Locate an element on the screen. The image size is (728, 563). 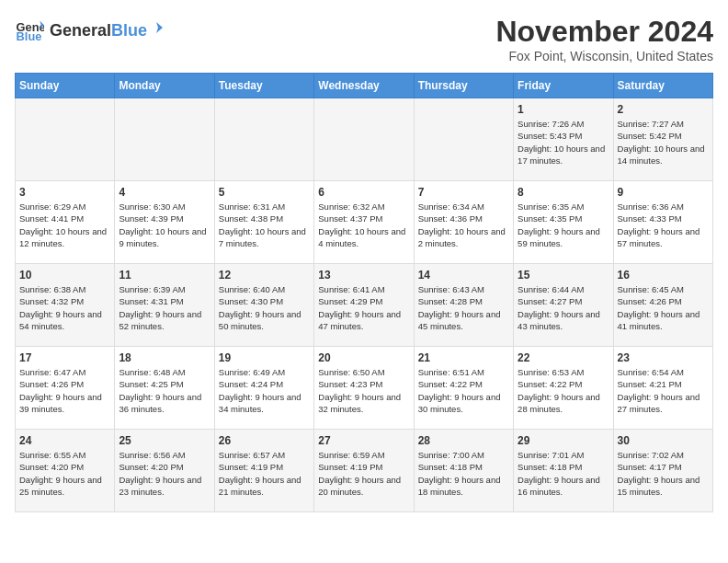
calendar-cell: 21Sunrise: 6:51 AM Sunset: 4:22 PM Dayli… is located at coordinates (463, 388).